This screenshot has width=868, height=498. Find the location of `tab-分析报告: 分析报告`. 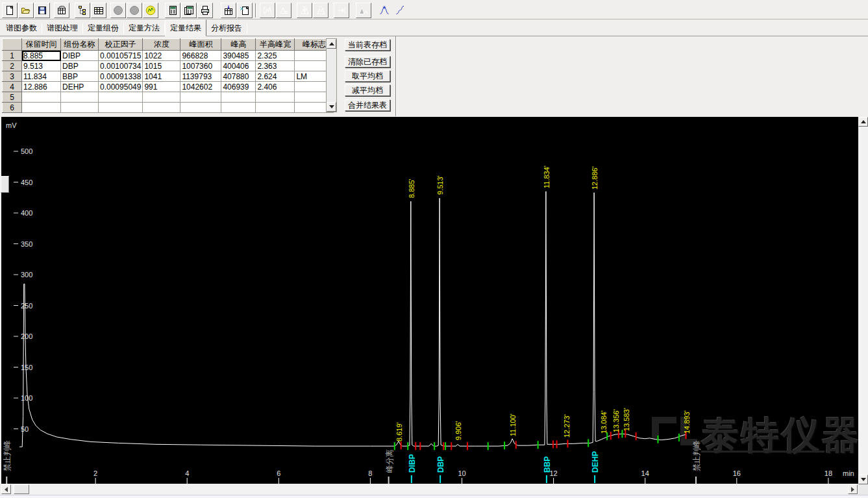

tab-分析报告: 分析报告 is located at coordinates (227, 29).